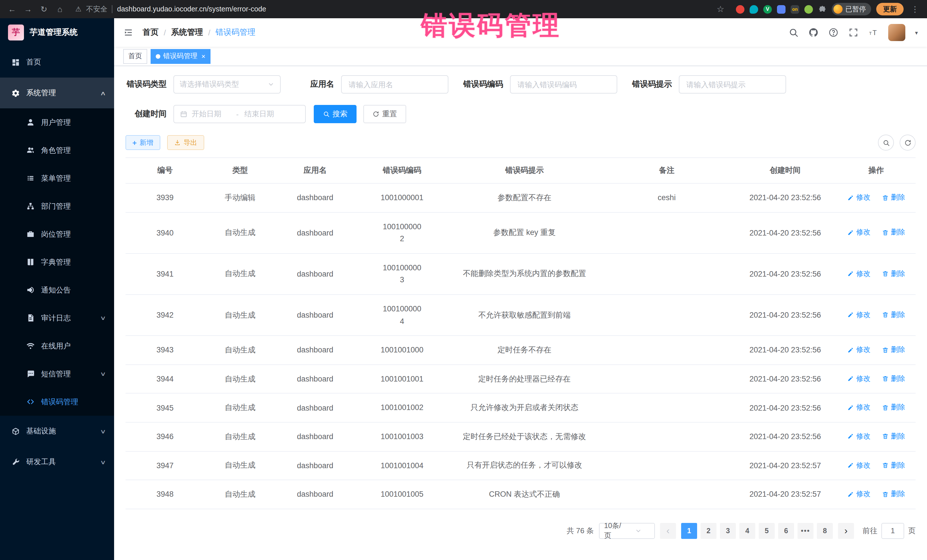 The width and height of the screenshot is (927, 560). What do you see at coordinates (767, 531) in the screenshot?
I see `page-button: 5` at bounding box center [767, 531].